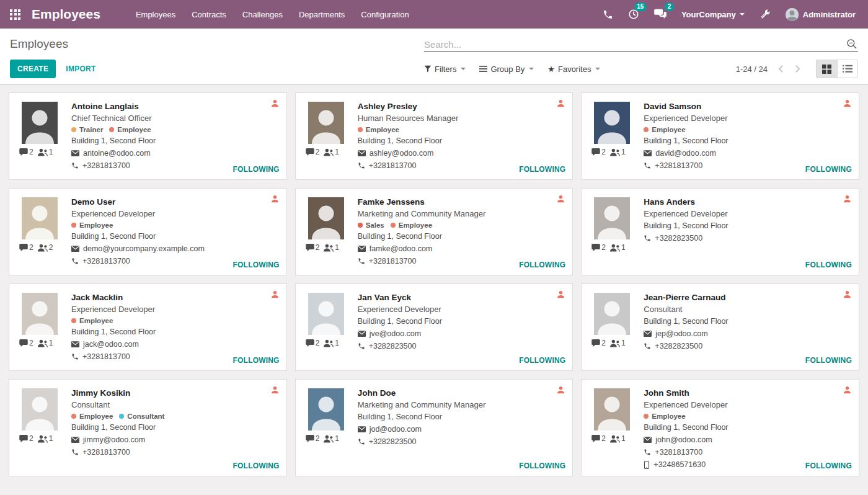  I want to click on nav-menu-item-contracts: Contracts, so click(209, 14).